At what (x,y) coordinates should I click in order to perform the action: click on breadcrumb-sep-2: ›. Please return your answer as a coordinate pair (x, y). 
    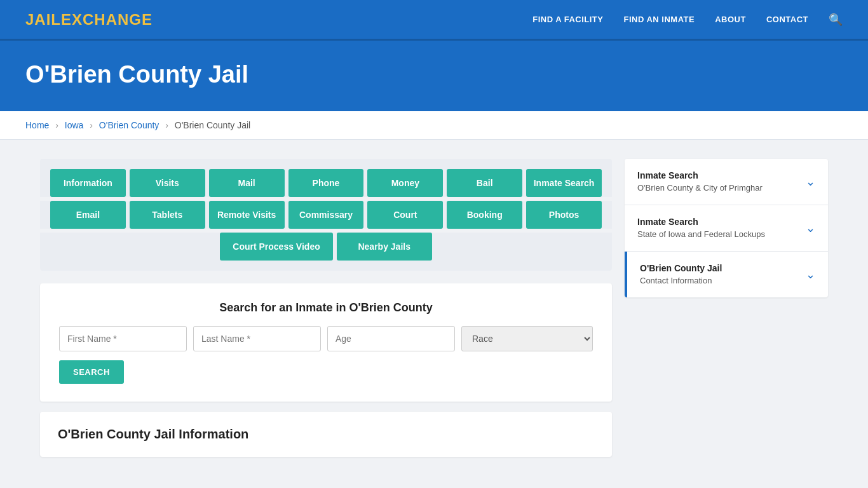
    Looking at the image, I should click on (92, 125).